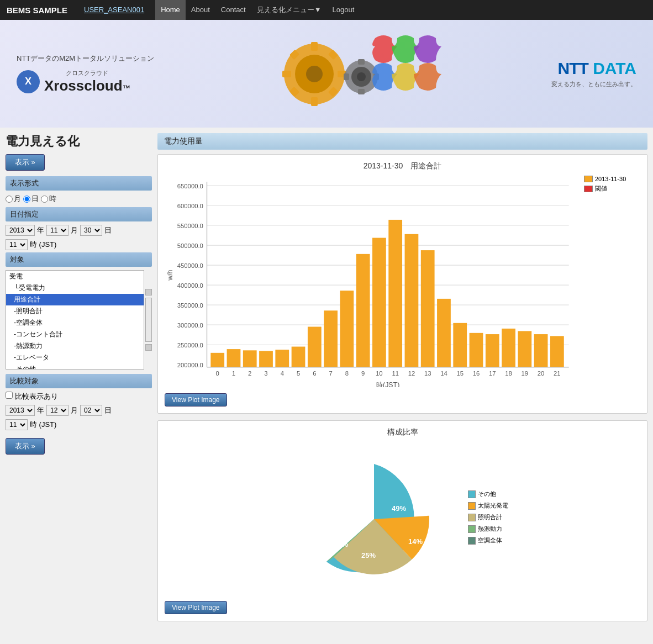  What do you see at coordinates (31, 199) in the screenshot?
I see `radio-day-label: 日` at bounding box center [31, 199].